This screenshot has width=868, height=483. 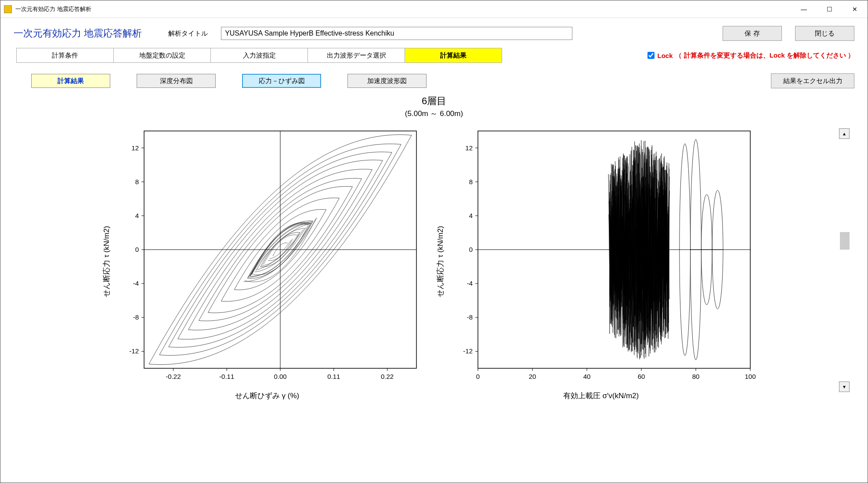 I want to click on svg-text: 20, so click(x=532, y=376).